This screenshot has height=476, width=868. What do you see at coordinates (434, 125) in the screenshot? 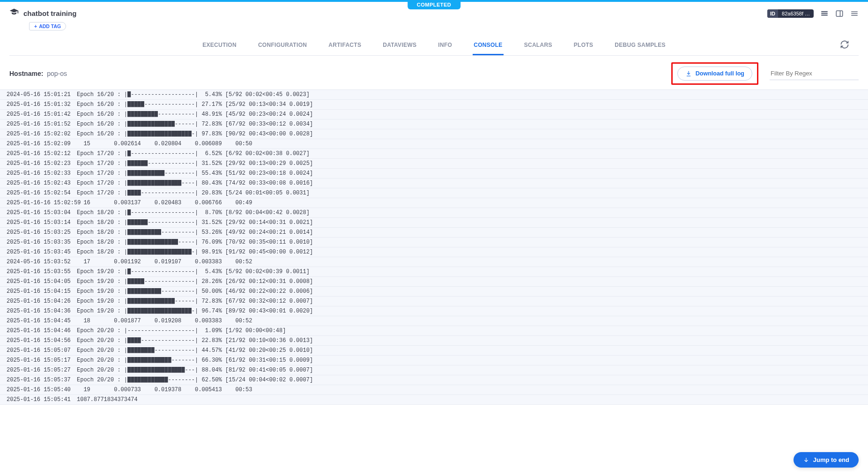
I see `log-row: 2025-01-16 15:01:52Epoch 16/20 : |██████…` at bounding box center [434, 125].